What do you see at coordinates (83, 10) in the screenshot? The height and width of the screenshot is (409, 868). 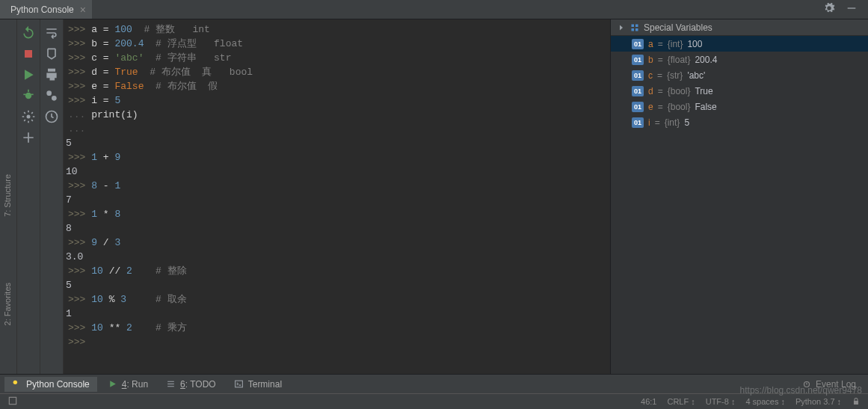 I see `close-icon: ×` at bounding box center [83, 10].